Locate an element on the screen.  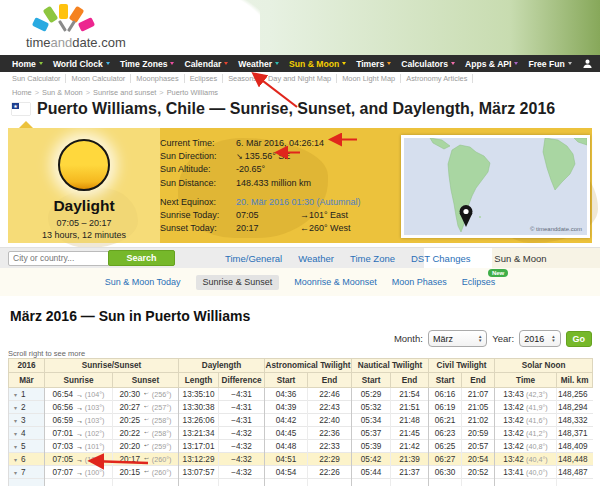
tab-sun-moon: Sun & Moon is located at coordinates (521, 258).